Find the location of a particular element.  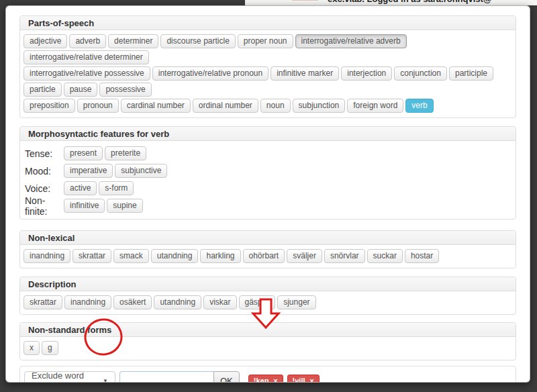

pos-row-2: interrogative/relative possessive interr… is located at coordinates (268, 82).